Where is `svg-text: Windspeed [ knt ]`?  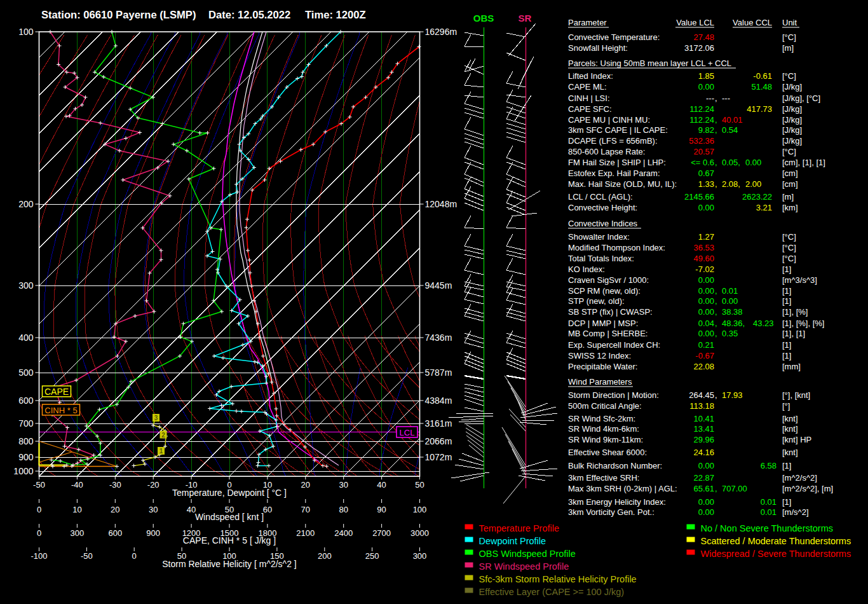 svg-text: Windspeed [ knt ] is located at coordinates (229, 517).